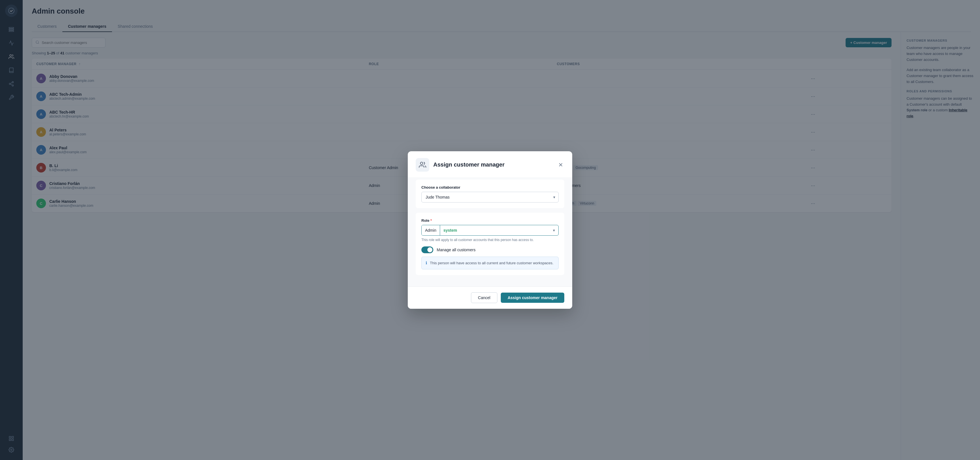  Describe the element at coordinates (490, 187) in the screenshot. I see `collaborator-label: Choose a collaborator` at that location.